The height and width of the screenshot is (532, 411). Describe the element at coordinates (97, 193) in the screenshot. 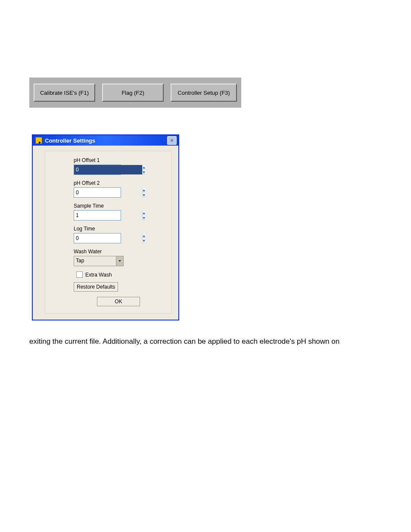

I see `ph-offset-2-stepper` at that location.